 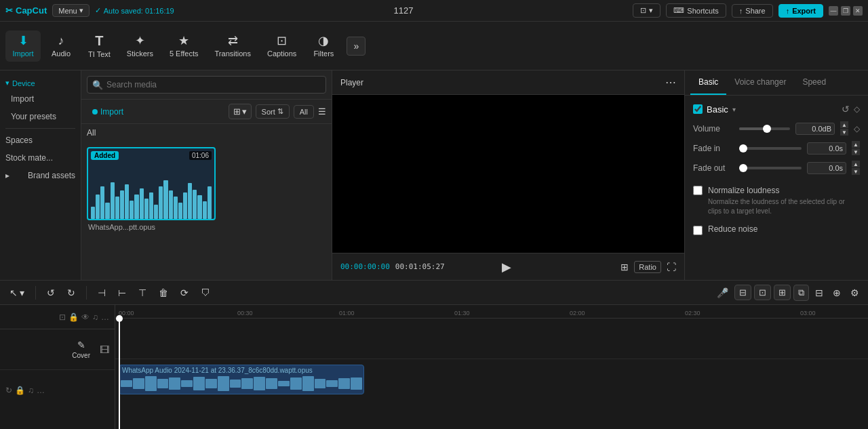 What do you see at coordinates (507, 267) in the screenshot?
I see `play-button: ▶` at bounding box center [507, 267].